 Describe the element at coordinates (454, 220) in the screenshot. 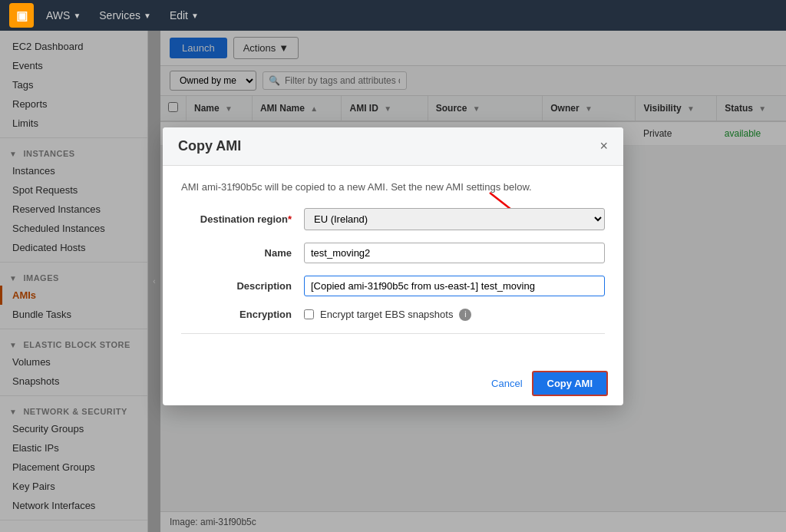

I see `destination-region-select: US East (N. Virginia) US West (Oregon) U…` at that location.